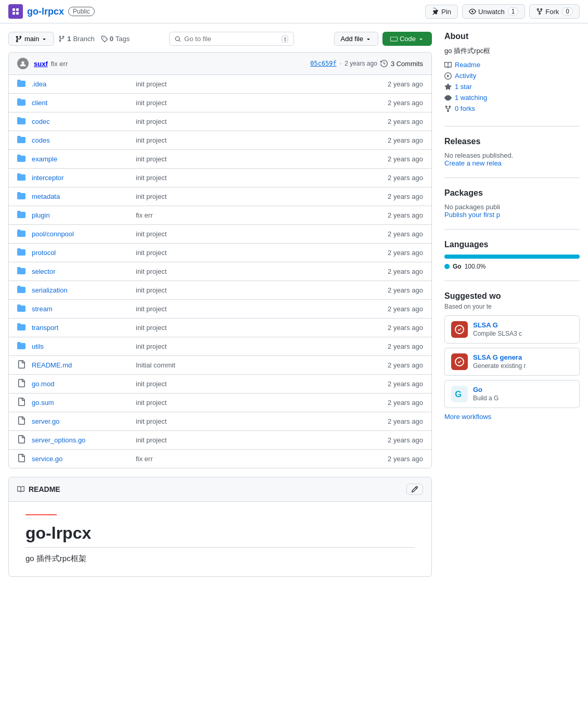 This screenshot has height=711, width=588. I want to click on table-row: go.sum init project 2 years ago, so click(220, 403).